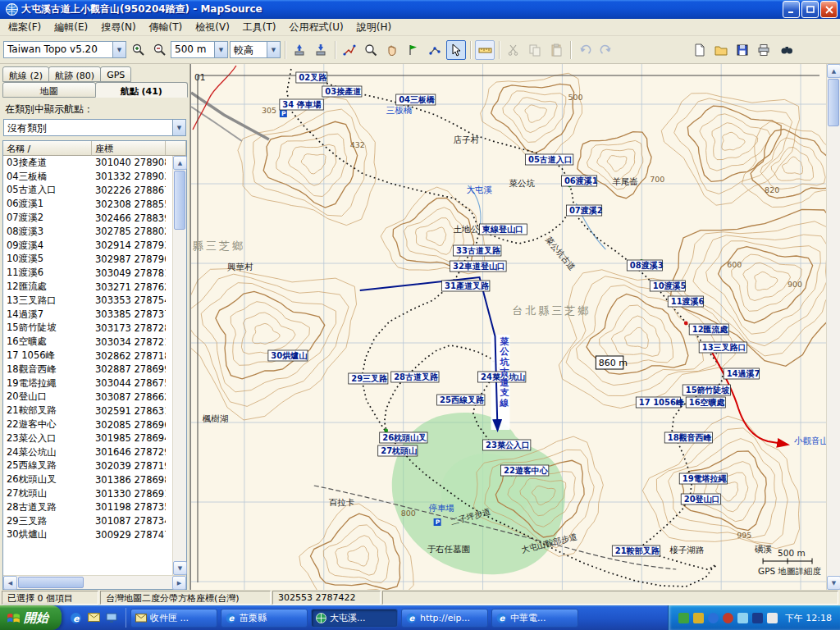 The width and height of the screenshot is (840, 630). Describe the element at coordinates (810, 10) in the screenshot. I see `maximize-button` at that location.